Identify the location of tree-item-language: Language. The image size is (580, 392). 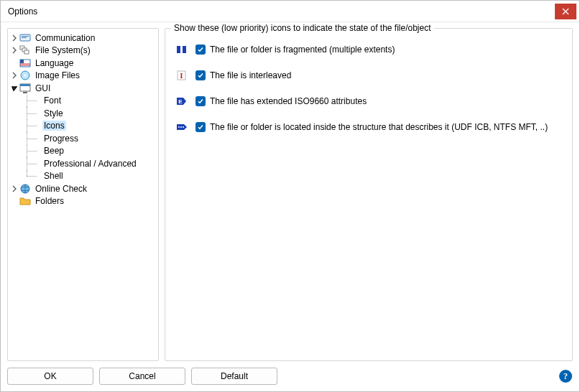
(83, 63).